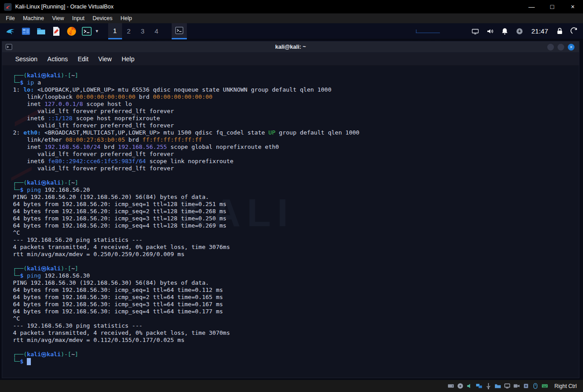 This screenshot has width=583, height=392. Describe the element at coordinates (291, 47) in the screenshot. I see `terminal-title: kali@kali: ~` at that location.